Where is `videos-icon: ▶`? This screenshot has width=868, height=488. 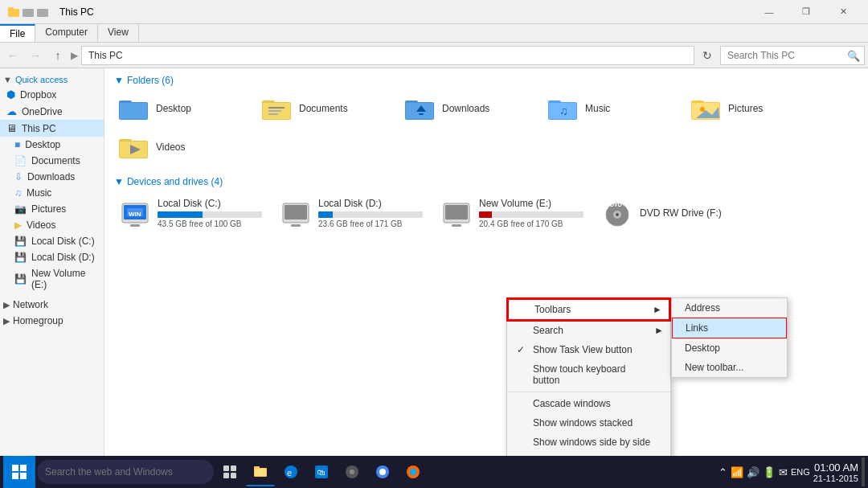
videos-icon: ▶ is located at coordinates (18, 225).